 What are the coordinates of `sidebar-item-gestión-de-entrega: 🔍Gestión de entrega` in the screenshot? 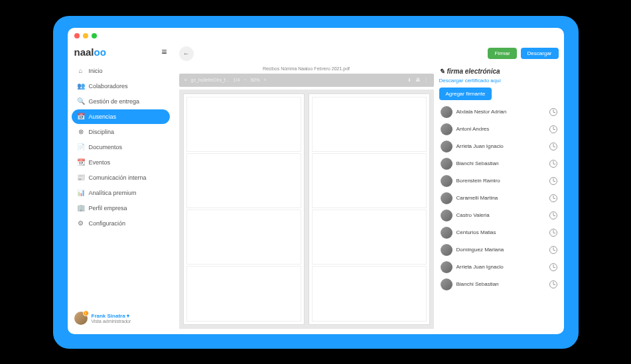 It's located at (121, 101).